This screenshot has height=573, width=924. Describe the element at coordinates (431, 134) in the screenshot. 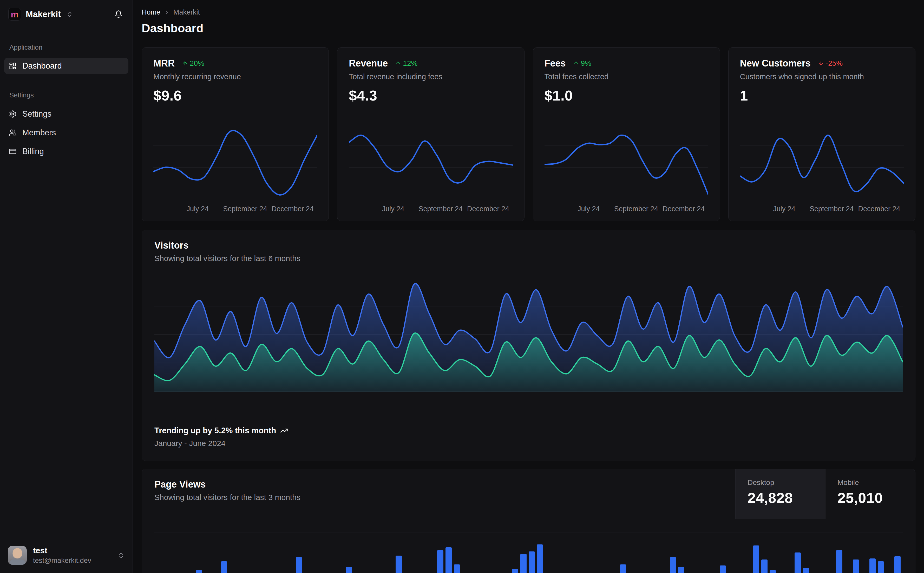

I see `stat-card-revenue: Revenue 12% Total revenue including fees…` at that location.